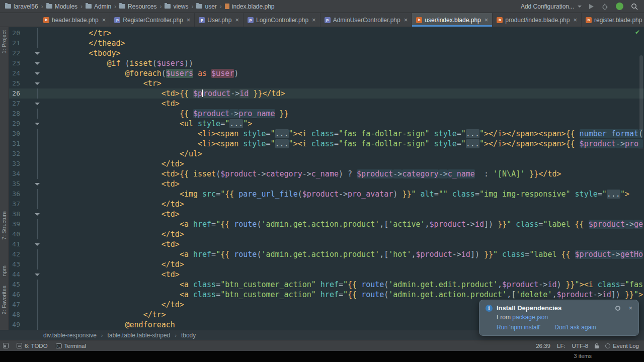 This screenshot has height=362, width=644. Describe the element at coordinates (250, 7) in the screenshot. I see `project-path-item: index.blade.php` at that location.